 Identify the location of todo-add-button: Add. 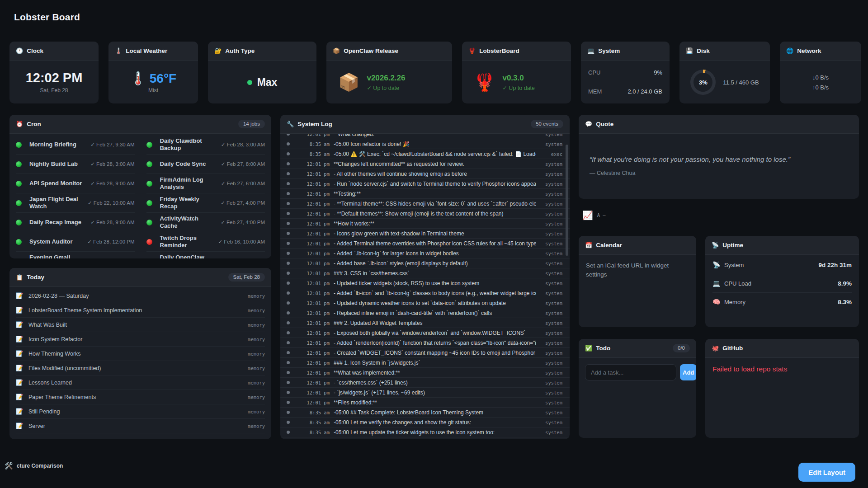
(688, 372).